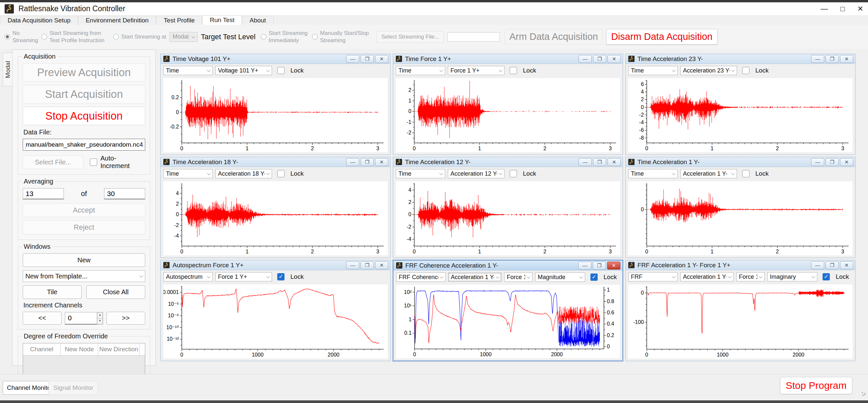 Image resolution: width=868 pixels, height=403 pixels. Describe the element at coordinates (238, 71) in the screenshot. I see `dropdown-value: Voltage 101 Y+` at that location.